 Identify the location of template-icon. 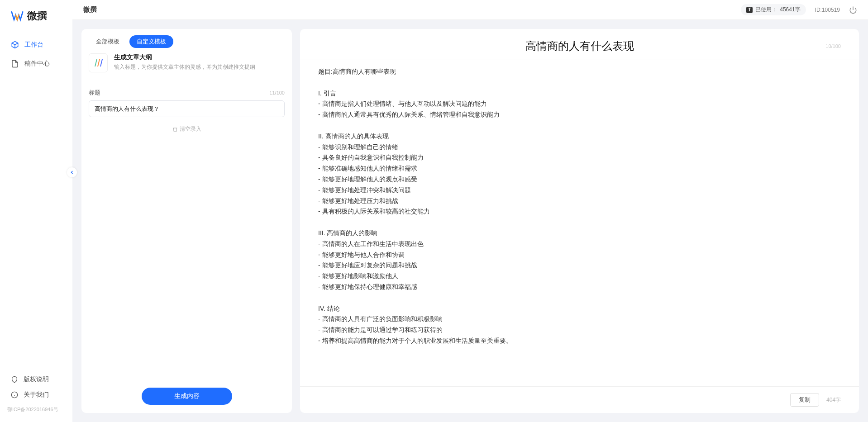
(98, 63).